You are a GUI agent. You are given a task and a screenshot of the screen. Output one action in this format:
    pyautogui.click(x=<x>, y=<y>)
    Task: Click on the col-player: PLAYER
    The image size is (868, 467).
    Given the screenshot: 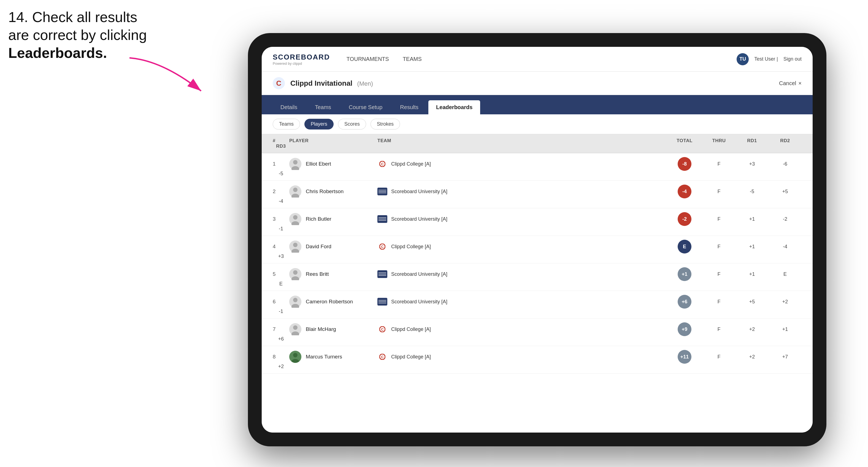 What is the action you would take?
    pyautogui.click(x=333, y=141)
    